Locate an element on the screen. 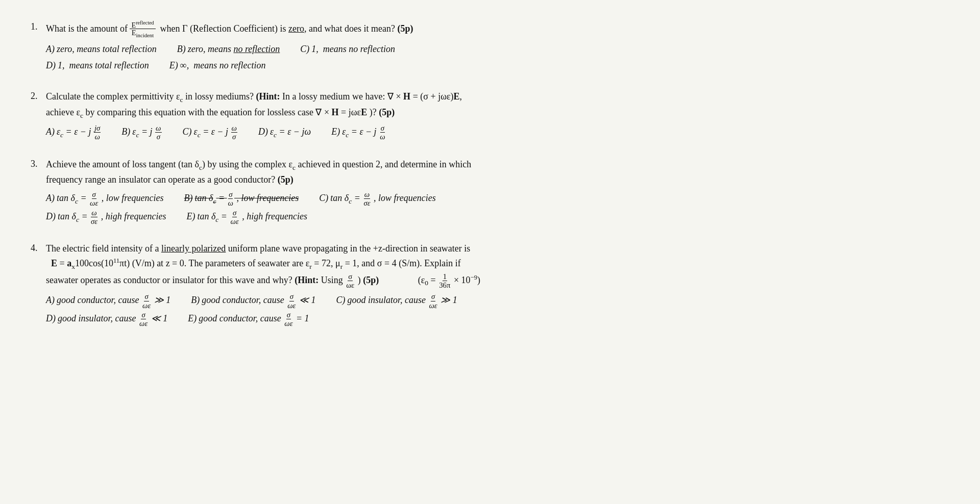 The image size is (980, 504). q2-answer-row: A) εc = ε − j jσ ω B) εc = j ω σ is located at coordinates (498, 133).